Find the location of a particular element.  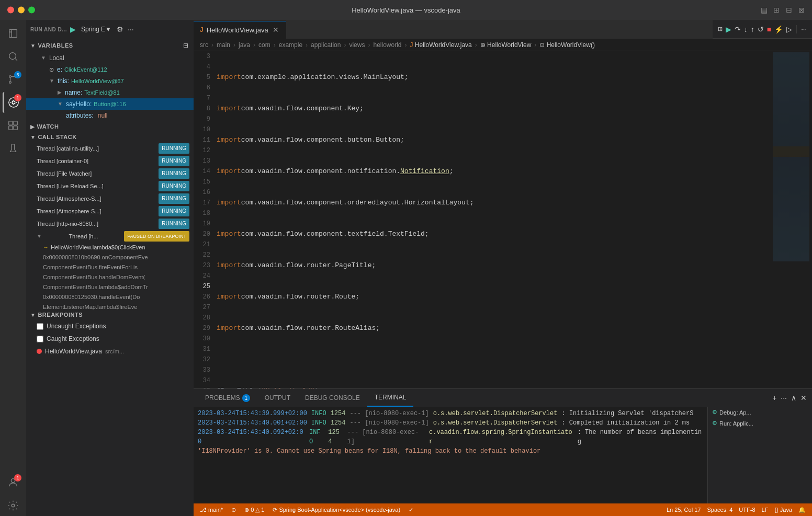

close-button is located at coordinates (10, 10).